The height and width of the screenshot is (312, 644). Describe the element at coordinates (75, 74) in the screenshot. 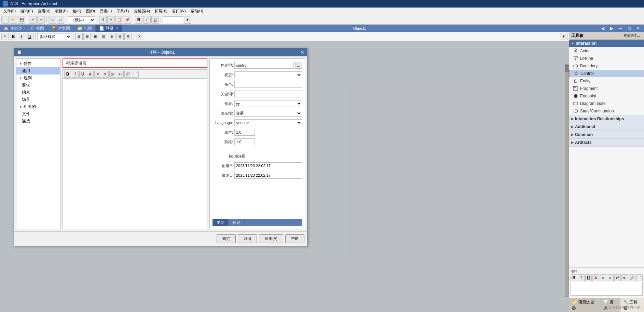

I see `editor-italic: I` at that location.